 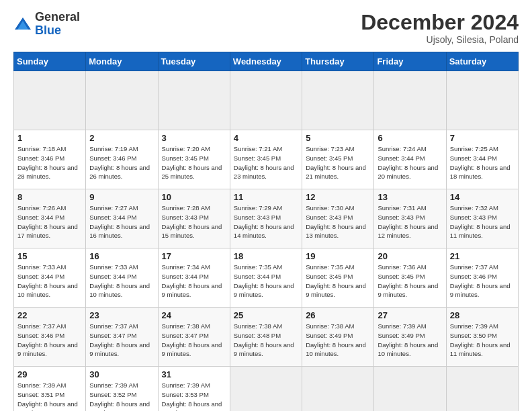 I want to click on day-info: Sunrise: 7:23 AMSunset: 3:45 PMDaylight:…, so click(x=338, y=163).